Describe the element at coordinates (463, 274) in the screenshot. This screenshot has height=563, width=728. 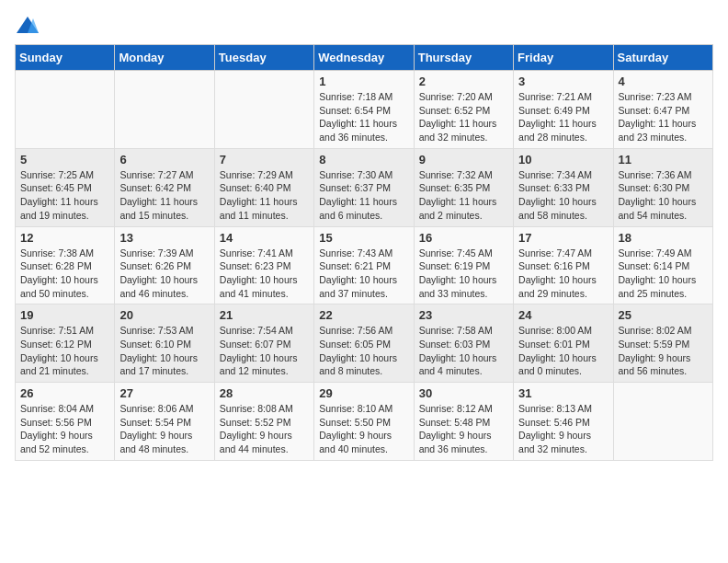
I see `day-info: Sunrise: 7:45 AM Sunset: 6:19 PM Dayligh…` at that location.